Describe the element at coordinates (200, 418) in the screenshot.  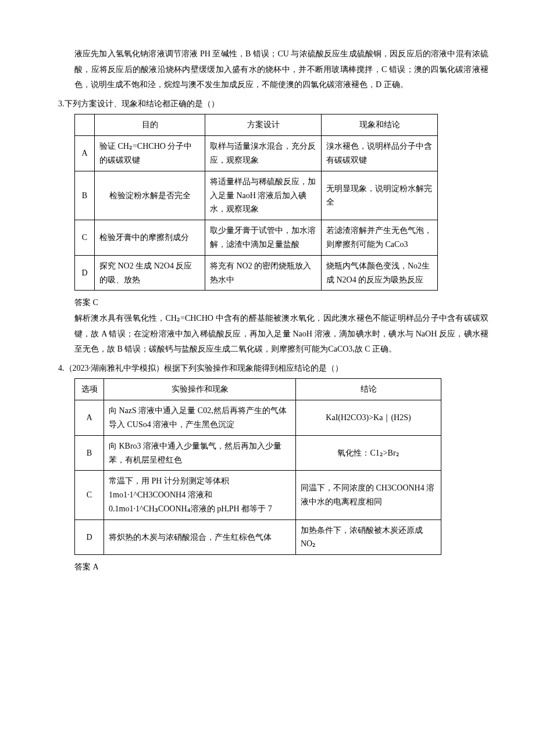
I see `q4-a-op: 向 NazS 溶液中通入足量 C02,然后再将产生的气体导入 CUSo4 溶液中…` at that location.